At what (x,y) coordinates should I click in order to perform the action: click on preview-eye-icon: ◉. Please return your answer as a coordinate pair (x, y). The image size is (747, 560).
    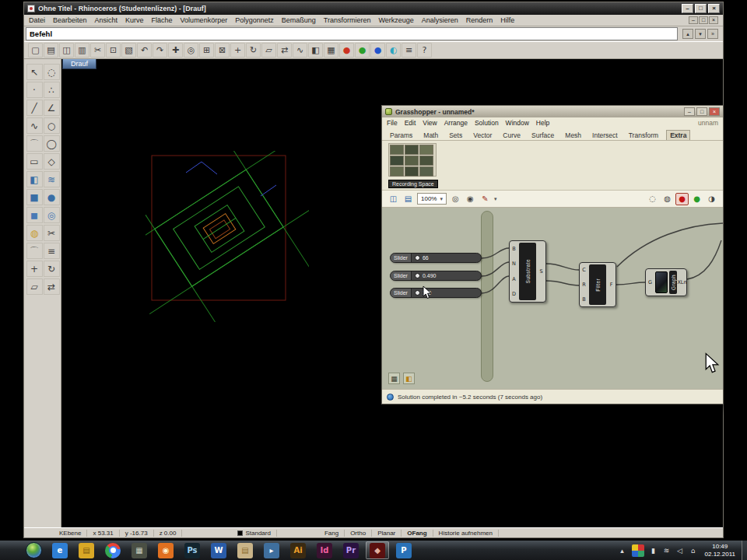
    Looking at the image, I should click on (470, 199).